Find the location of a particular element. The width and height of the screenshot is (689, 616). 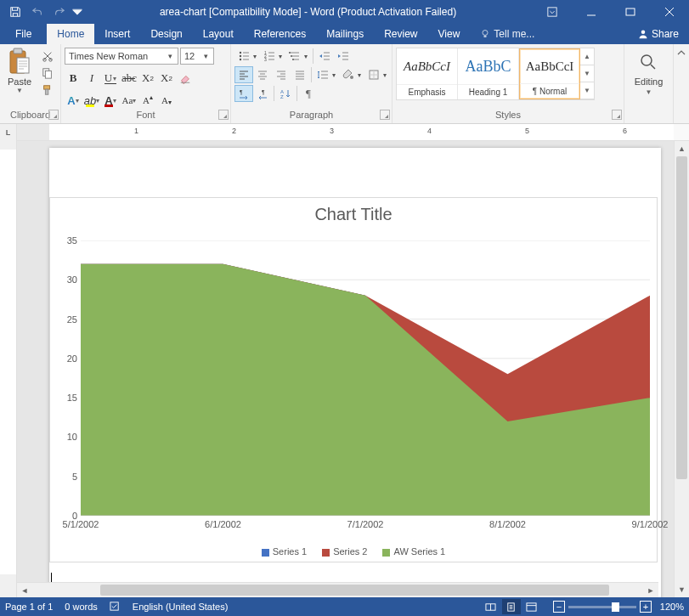

legend-swatch is located at coordinates (386, 552).